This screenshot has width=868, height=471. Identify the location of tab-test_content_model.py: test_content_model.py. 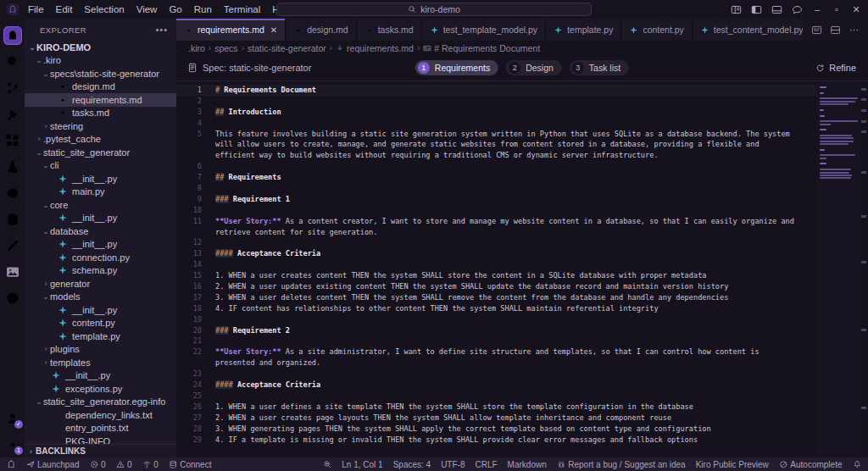
(748, 30).